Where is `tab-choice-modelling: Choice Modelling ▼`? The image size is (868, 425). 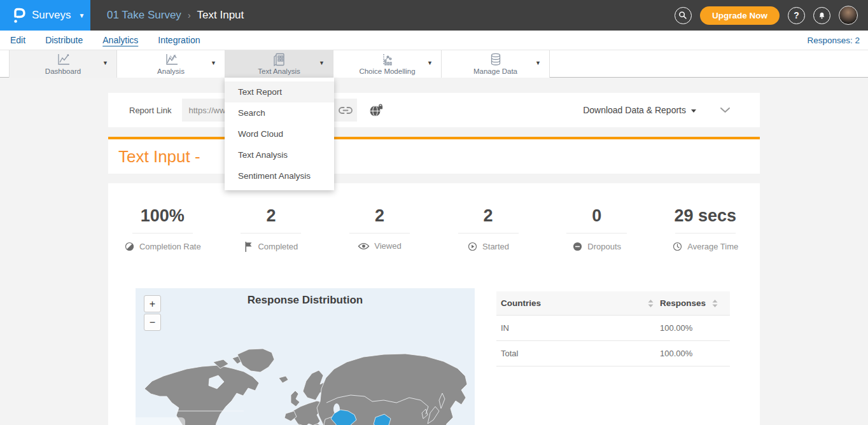 tab-choice-modelling: Choice Modelling ▼ is located at coordinates (388, 64).